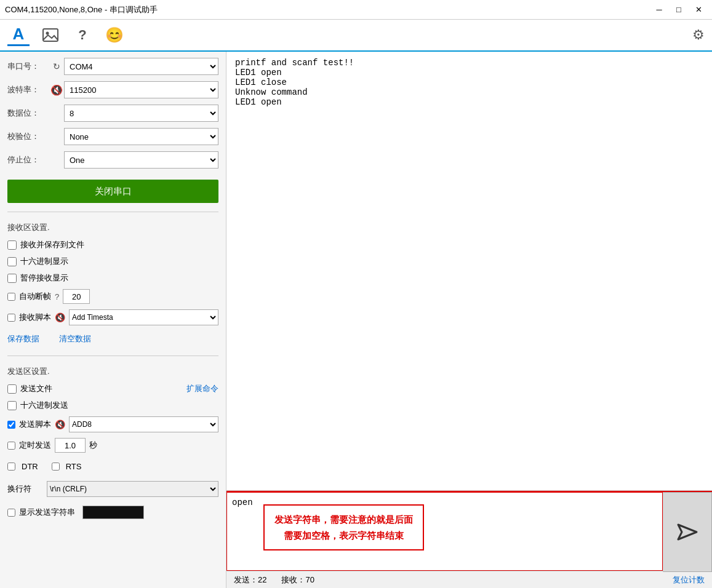 The height and width of the screenshot is (588, 712). I want to click on databits-label: 数据位：, so click(28, 113).